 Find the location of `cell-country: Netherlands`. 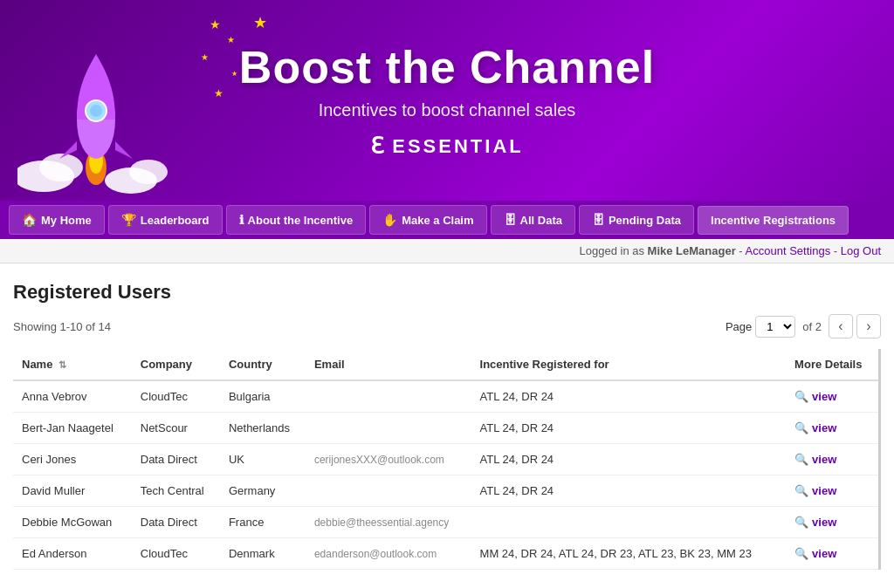

cell-country: Netherlands is located at coordinates (263, 428).